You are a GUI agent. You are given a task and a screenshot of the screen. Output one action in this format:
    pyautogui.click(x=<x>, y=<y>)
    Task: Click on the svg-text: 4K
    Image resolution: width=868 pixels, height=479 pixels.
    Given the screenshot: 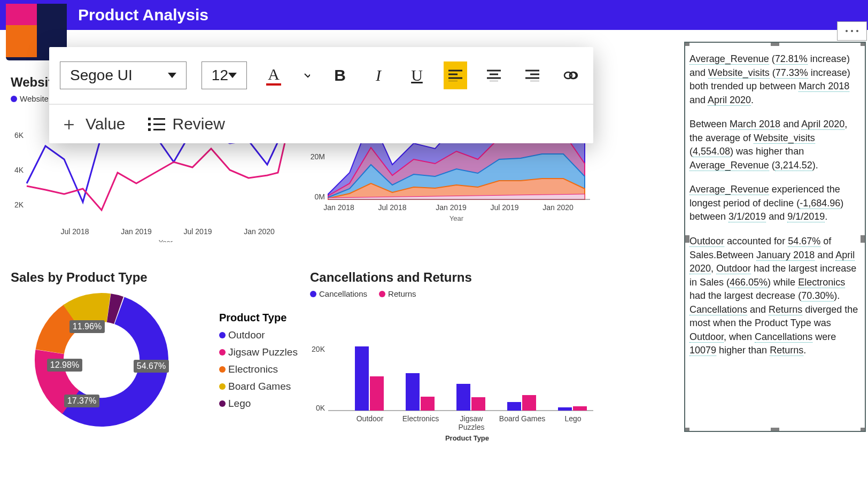 What is the action you would take?
    pyautogui.click(x=19, y=170)
    